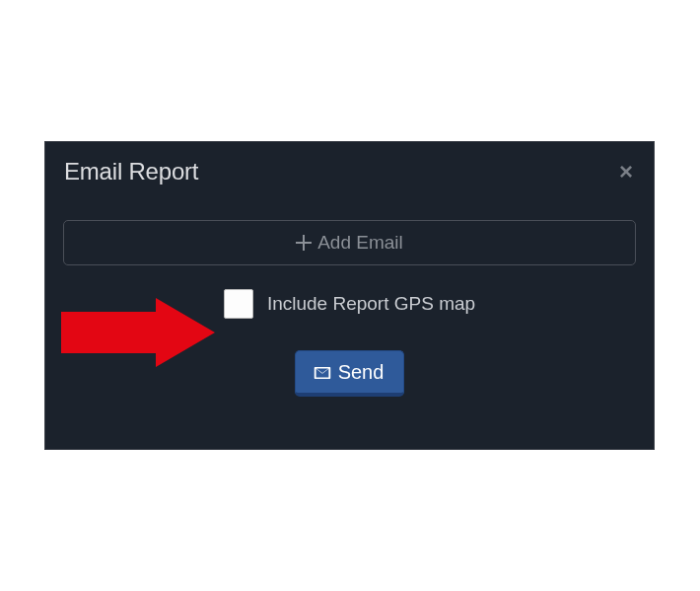 The height and width of the screenshot is (591, 700). What do you see at coordinates (239, 304) in the screenshot?
I see `include-gps-checkbox` at bounding box center [239, 304].